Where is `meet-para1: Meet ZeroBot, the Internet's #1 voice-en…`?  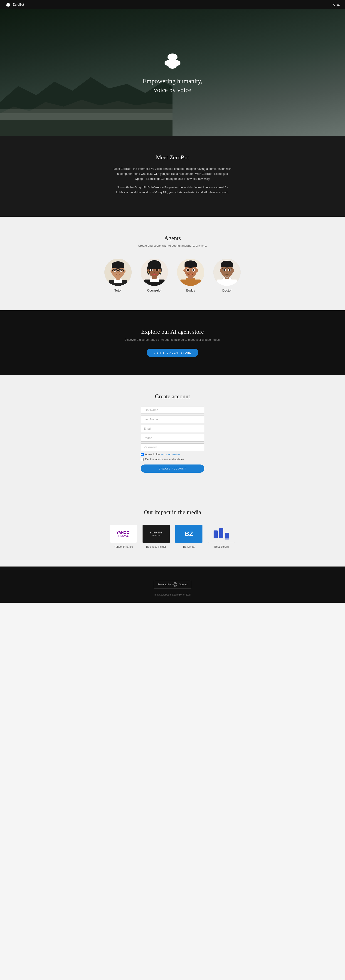
meet-para1: Meet ZeroBot, the Internet's #1 voice-en… is located at coordinates (172, 174).